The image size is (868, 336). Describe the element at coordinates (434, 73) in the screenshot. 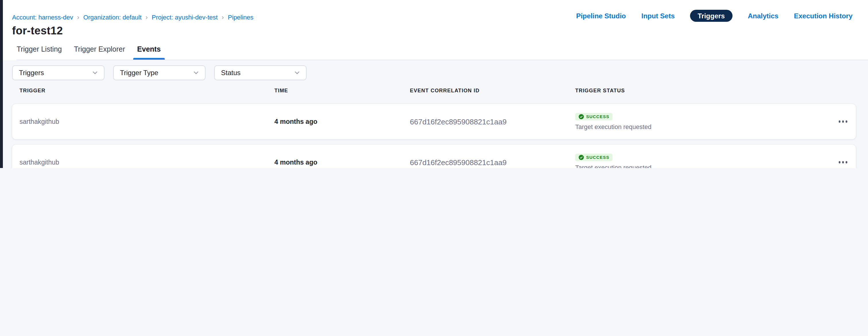

I see `filter-bar: Triggers Trigger Type Status` at that location.